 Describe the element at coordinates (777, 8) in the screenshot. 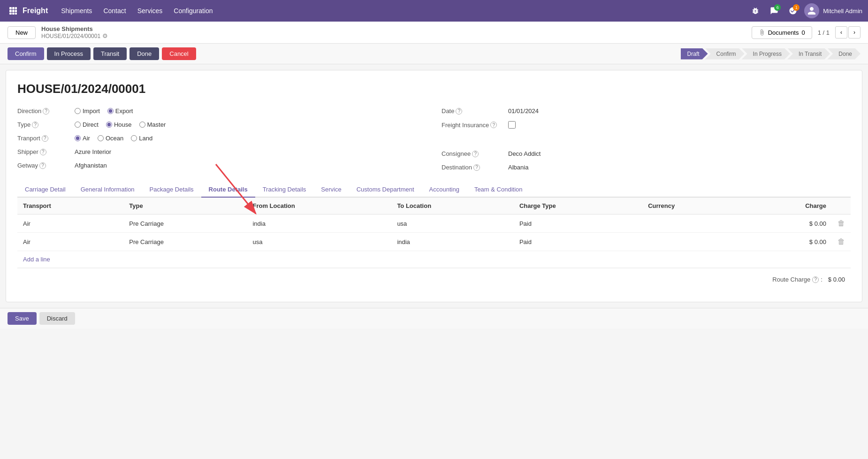

I see `chat-badge: 6` at that location.